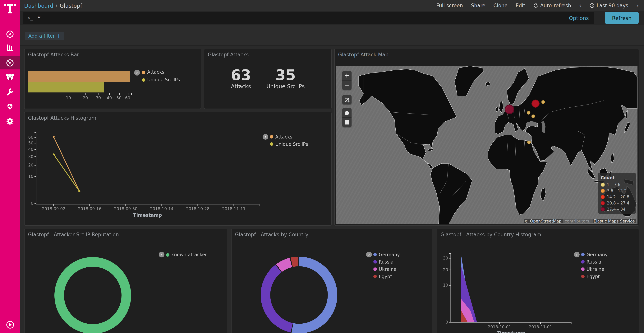 The width and height of the screenshot is (644, 333). I want to click on panel-glastopf-attacks-by-country: Glastopf - Attacks by Country › Germany …, so click(332, 281).